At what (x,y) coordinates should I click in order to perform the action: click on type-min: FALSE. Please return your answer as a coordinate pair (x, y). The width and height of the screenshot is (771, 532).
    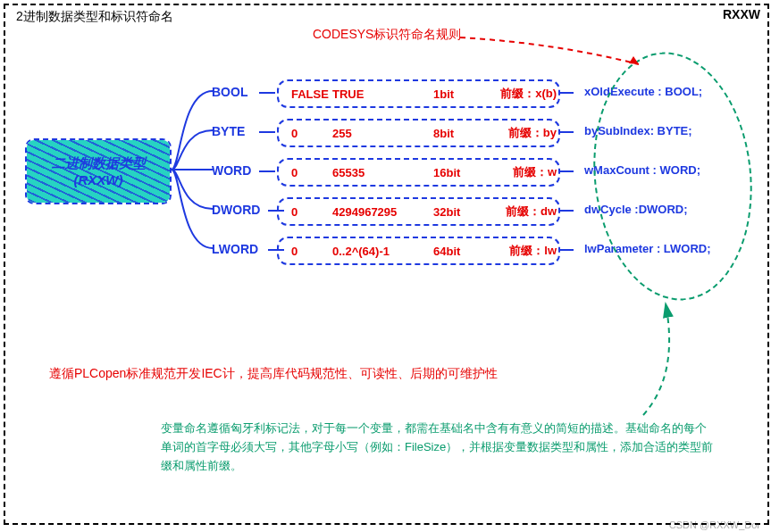
    Looking at the image, I should click on (304, 95).